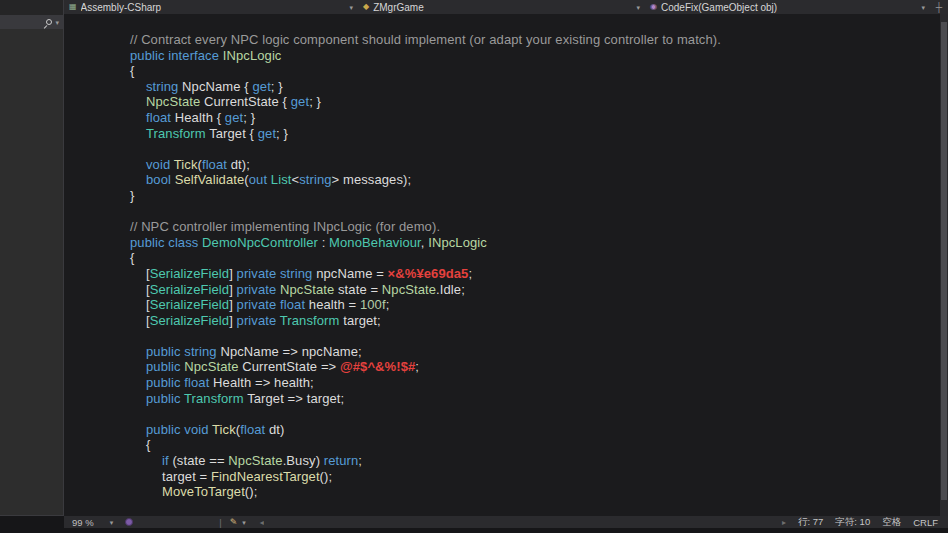 This screenshot has width=948, height=533. I want to click on code-line: public interface INpcLogic, so click(502, 56).